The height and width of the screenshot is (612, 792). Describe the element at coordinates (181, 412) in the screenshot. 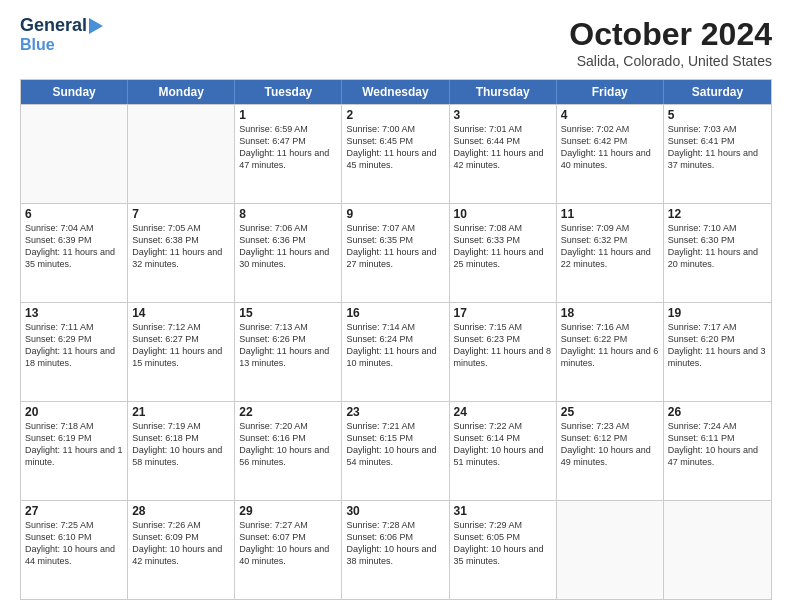

I see `cell-date-number: 21` at that location.